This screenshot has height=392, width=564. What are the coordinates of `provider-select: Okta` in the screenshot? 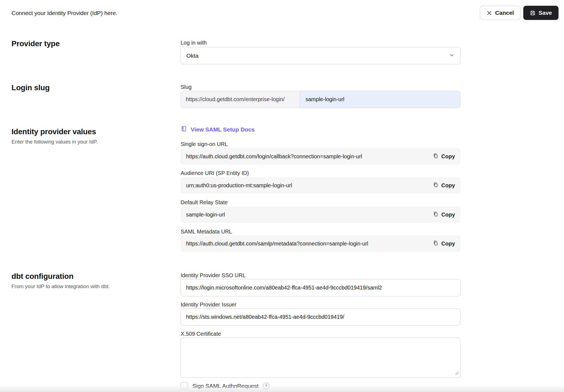 It's located at (321, 56).